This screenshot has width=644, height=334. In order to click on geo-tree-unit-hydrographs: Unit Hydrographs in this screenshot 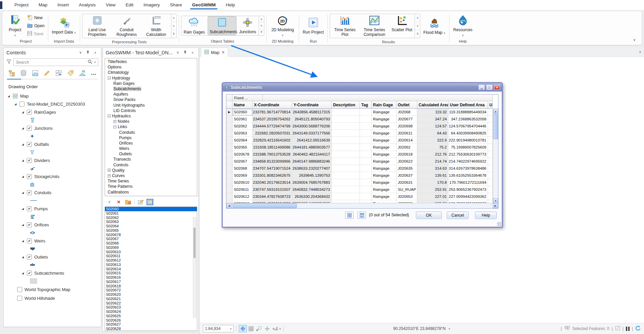, I will do `click(151, 105)`.